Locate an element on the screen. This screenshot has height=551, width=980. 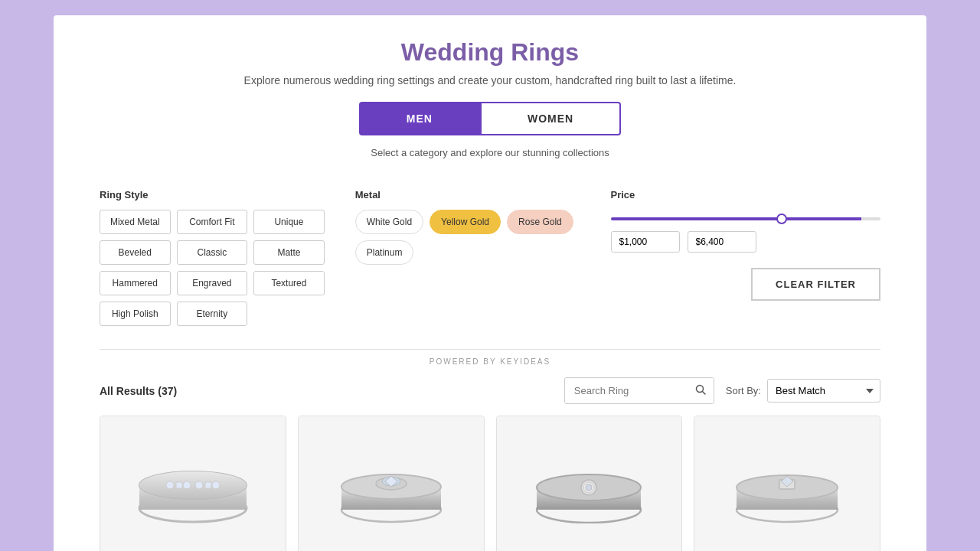
metal-options: White Gold Yellow Gold Rose Gold Platinu… is located at coordinates (468, 237).